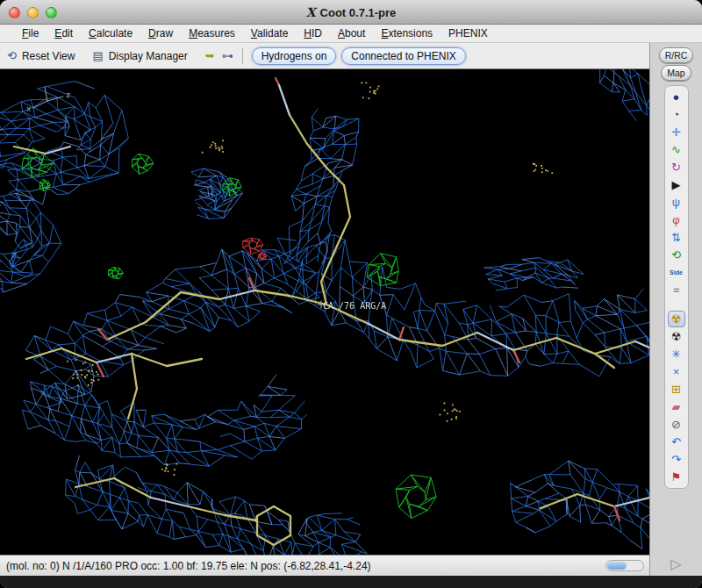 The width and height of the screenshot is (702, 588). I want to click on hydrogens-toggle-button: Hydrogens on, so click(295, 56).